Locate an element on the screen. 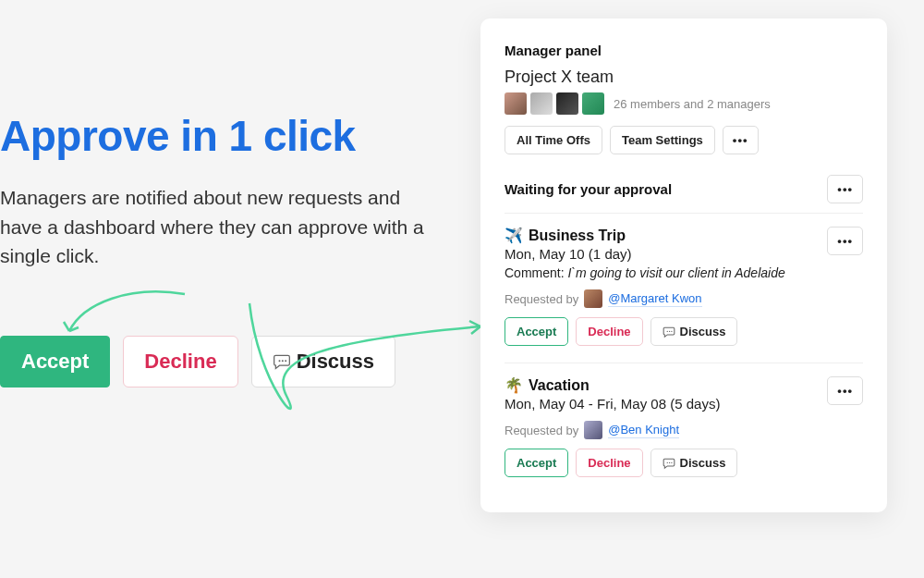 The image size is (924, 578). panel-more-button: ••• is located at coordinates (741, 141).